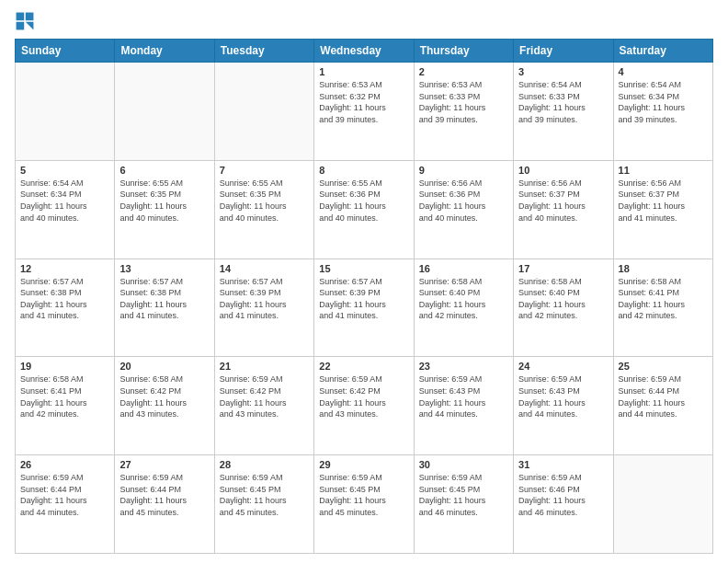 The height and width of the screenshot is (563, 728). What do you see at coordinates (364, 72) in the screenshot?
I see `day-number: 1` at bounding box center [364, 72].